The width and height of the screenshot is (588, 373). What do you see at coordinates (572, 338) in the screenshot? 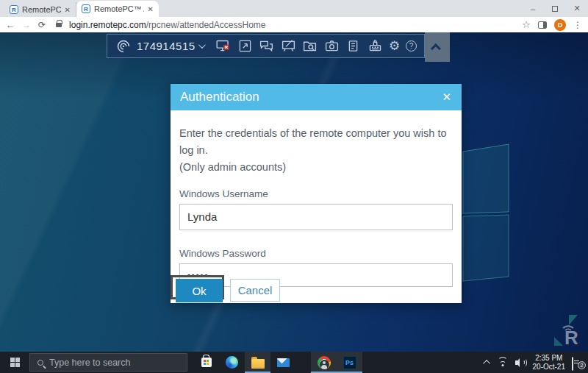
I see `watermark-letter: R` at bounding box center [572, 338].